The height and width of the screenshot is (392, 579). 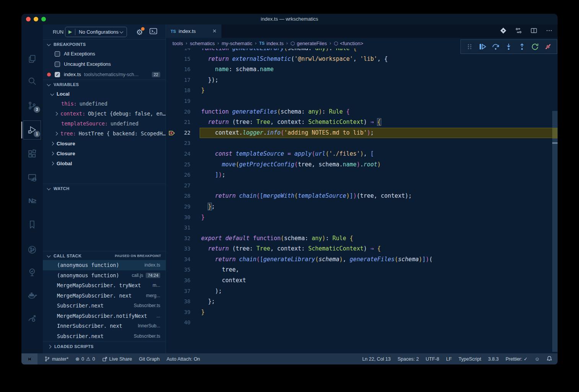 What do you see at coordinates (32, 224) in the screenshot?
I see `bookmarks-icon` at bounding box center [32, 224].